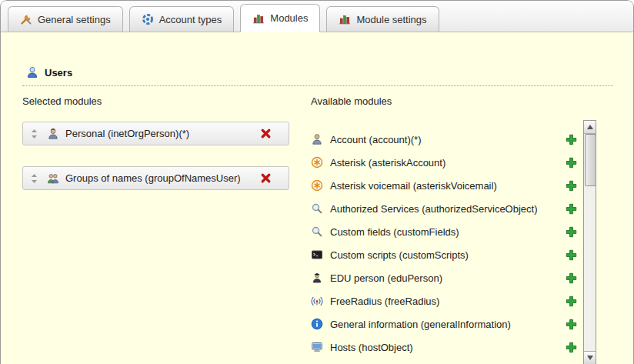 The image size is (634, 364). Describe the element at coordinates (317, 255) in the screenshot. I see `terminal-icon` at that location.